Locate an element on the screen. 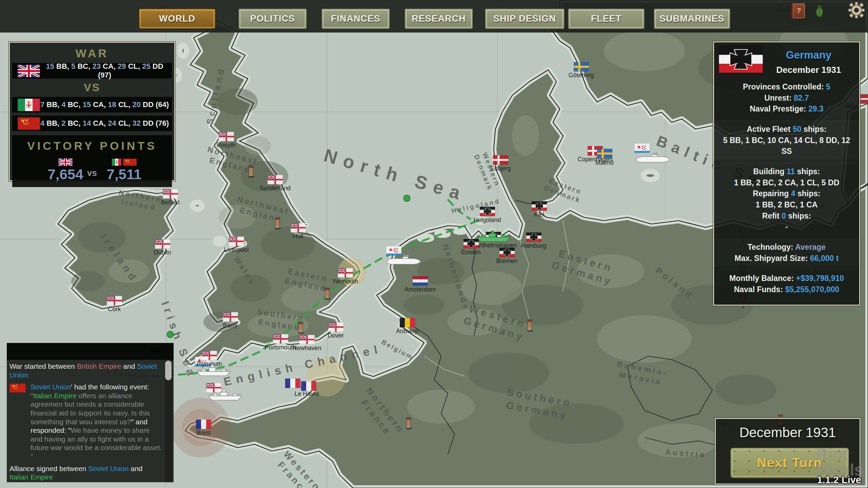 The height and width of the screenshot is (488, 868). scrollbar-thumb is located at coordinates (168, 370).